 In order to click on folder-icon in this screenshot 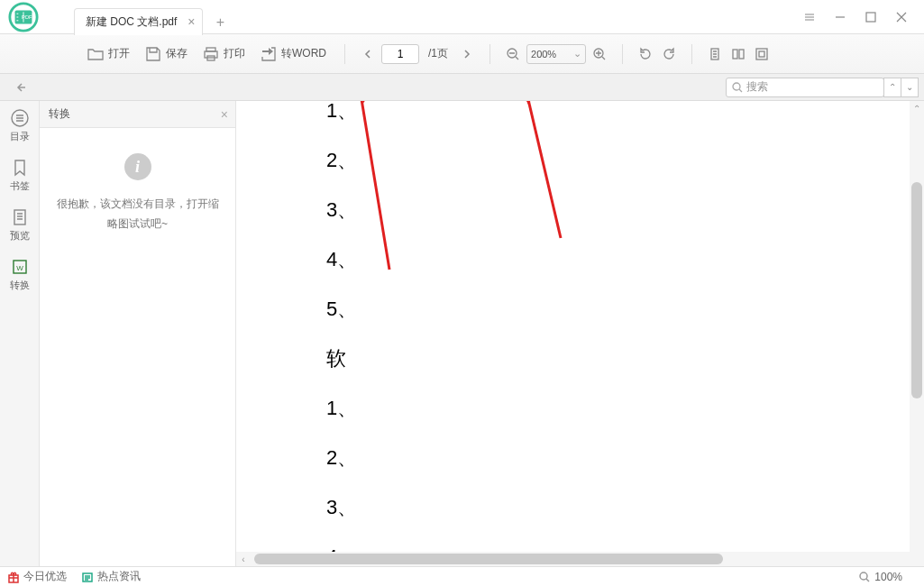, I will do `click(96, 54)`.